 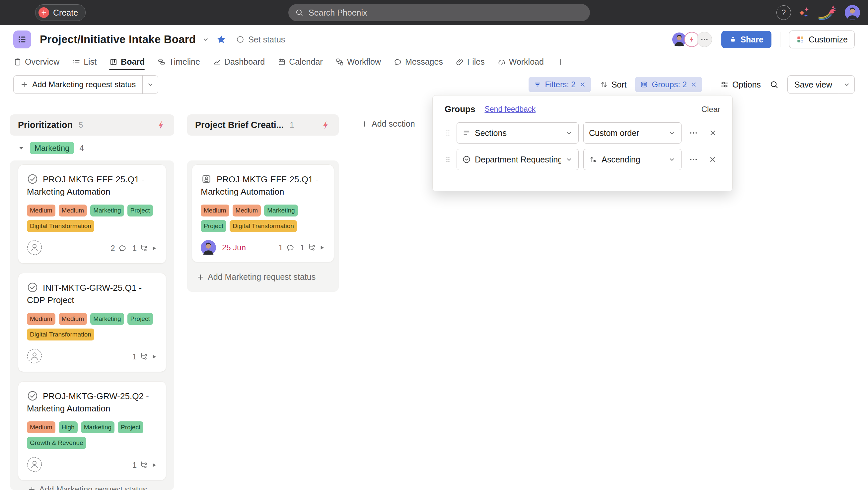 I want to click on column-header: Prioritization 5, so click(x=92, y=125).